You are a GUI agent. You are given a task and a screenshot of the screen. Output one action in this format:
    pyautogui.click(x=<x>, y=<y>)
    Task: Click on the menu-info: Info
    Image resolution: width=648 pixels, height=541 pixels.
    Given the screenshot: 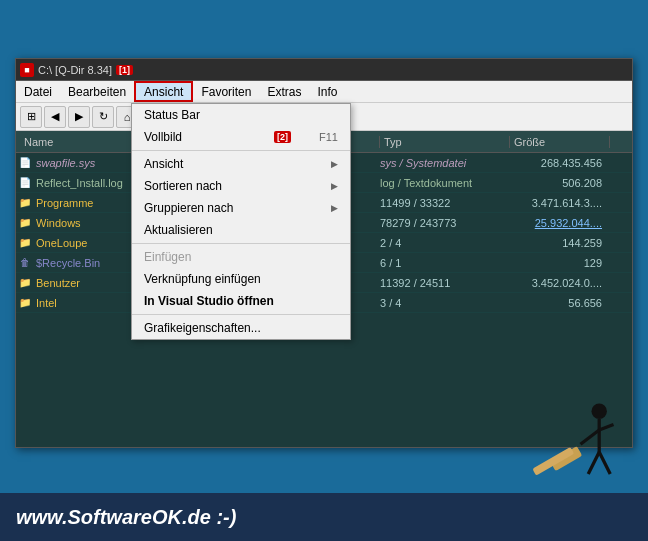 What is the action you would take?
    pyautogui.click(x=327, y=92)
    